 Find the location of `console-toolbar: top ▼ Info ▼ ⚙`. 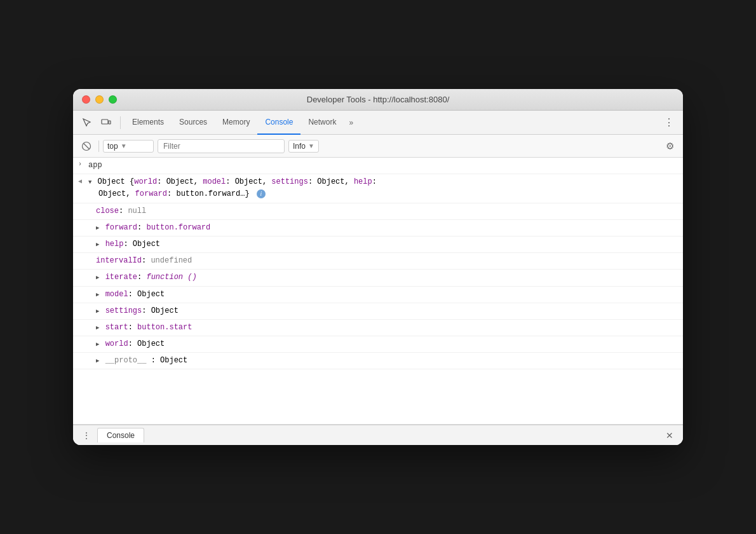

console-toolbar: top ▼ Info ▼ ⚙ is located at coordinates (378, 146).